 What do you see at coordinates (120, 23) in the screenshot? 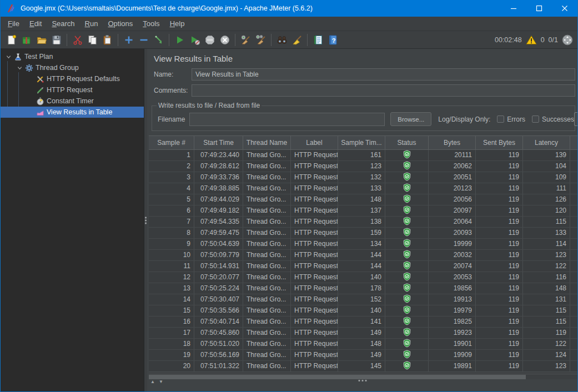
I see `menu-options: Options` at bounding box center [120, 23].